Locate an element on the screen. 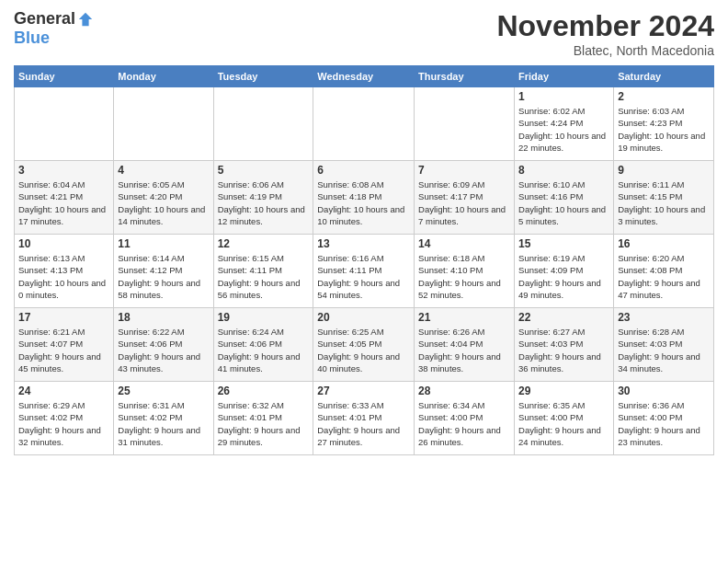 The image size is (728, 563). day-number: 12 is located at coordinates (264, 244).